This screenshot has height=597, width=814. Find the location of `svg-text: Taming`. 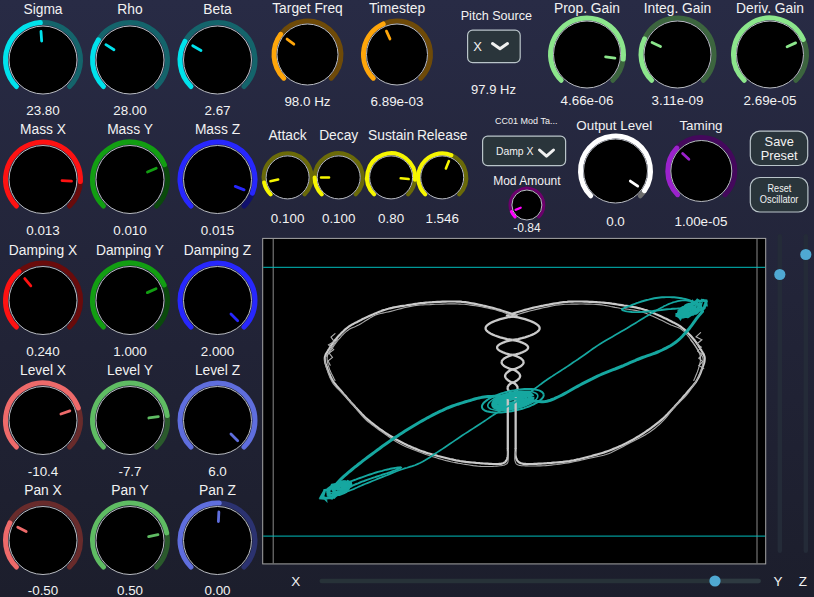

svg-text: Taming is located at coordinates (700, 126).